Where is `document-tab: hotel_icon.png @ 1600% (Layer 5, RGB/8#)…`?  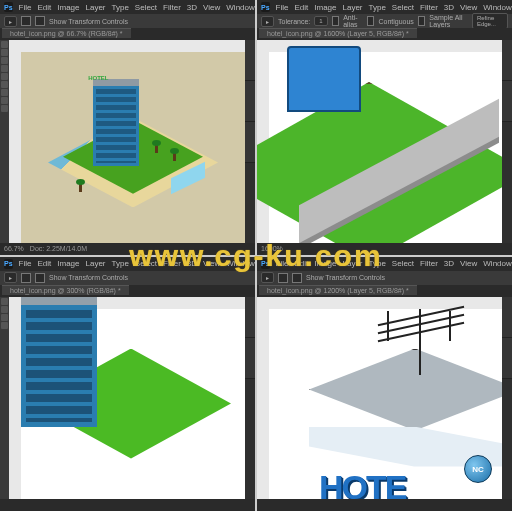 document-tab: hotel_icon.png @ 1600% (Layer 5, RGB/8#)… is located at coordinates (338, 33).